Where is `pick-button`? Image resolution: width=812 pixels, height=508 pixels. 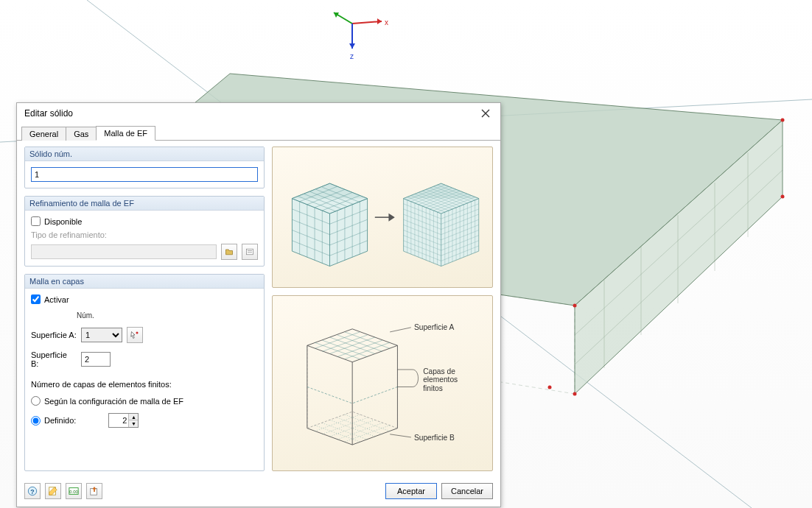 pick-button is located at coordinates (94, 491).